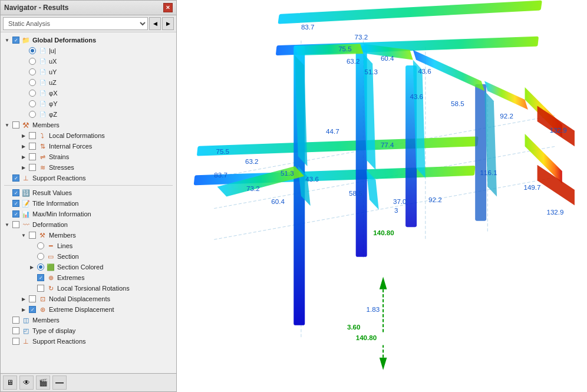 Image resolution: width=587 pixels, height=392 pixels. Describe the element at coordinates (88, 104) in the screenshot. I see `tree-item-phiy: 📄 φY` at that location.